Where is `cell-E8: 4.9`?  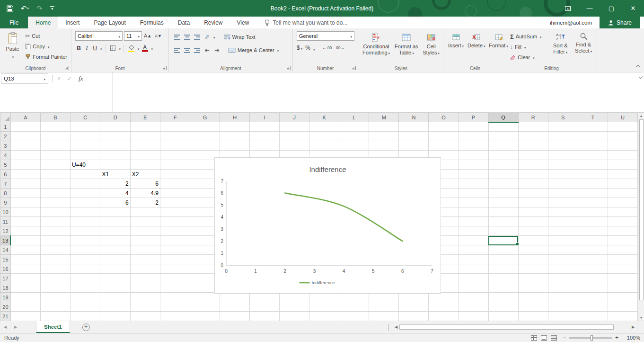
cell-E8: 4.9 is located at coordinates (145, 193).